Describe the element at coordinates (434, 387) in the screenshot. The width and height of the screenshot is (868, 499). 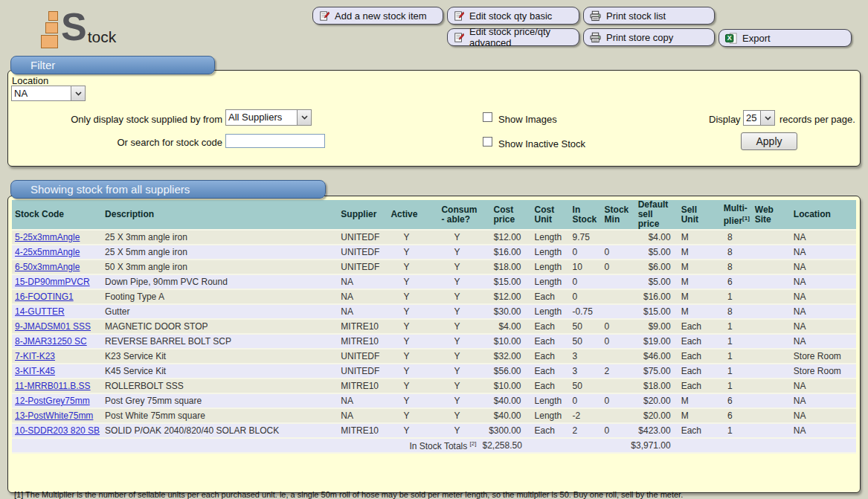
I see `table-row: 11-MRRB011.B.SSROLLERBOLT SSSMITRE10YY$1…` at that location.